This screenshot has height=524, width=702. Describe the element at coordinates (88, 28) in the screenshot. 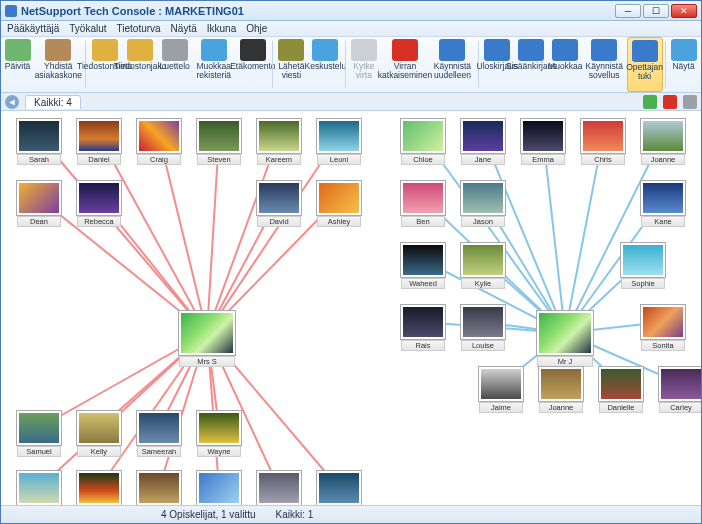

I see `menu-työkalut: Työkalut` at that location.